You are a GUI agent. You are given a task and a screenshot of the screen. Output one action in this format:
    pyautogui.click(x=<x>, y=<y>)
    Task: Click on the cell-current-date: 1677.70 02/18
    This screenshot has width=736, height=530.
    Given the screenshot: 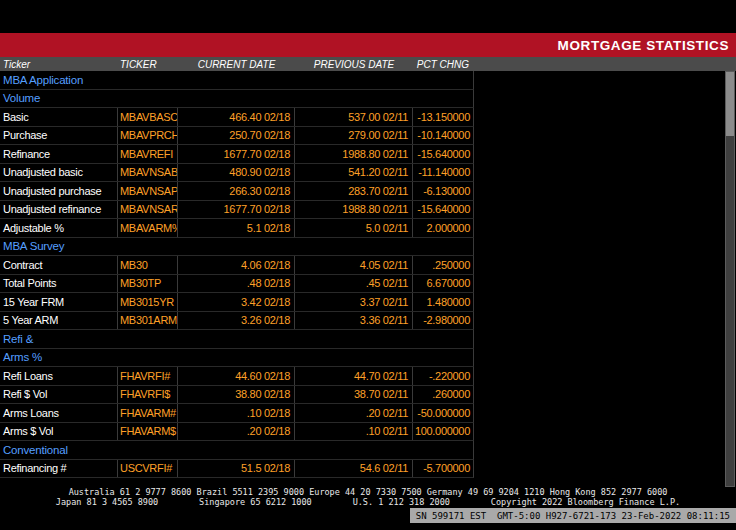 What is the action you would take?
    pyautogui.click(x=236, y=154)
    